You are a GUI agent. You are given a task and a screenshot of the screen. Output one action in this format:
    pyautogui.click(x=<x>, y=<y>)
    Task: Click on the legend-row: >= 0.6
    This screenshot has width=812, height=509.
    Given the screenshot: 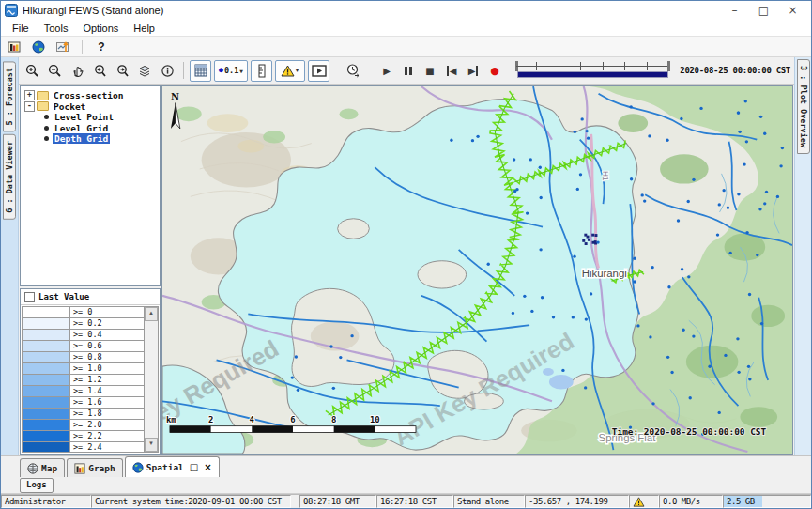 What is the action you would take?
    pyautogui.click(x=83, y=347)
    